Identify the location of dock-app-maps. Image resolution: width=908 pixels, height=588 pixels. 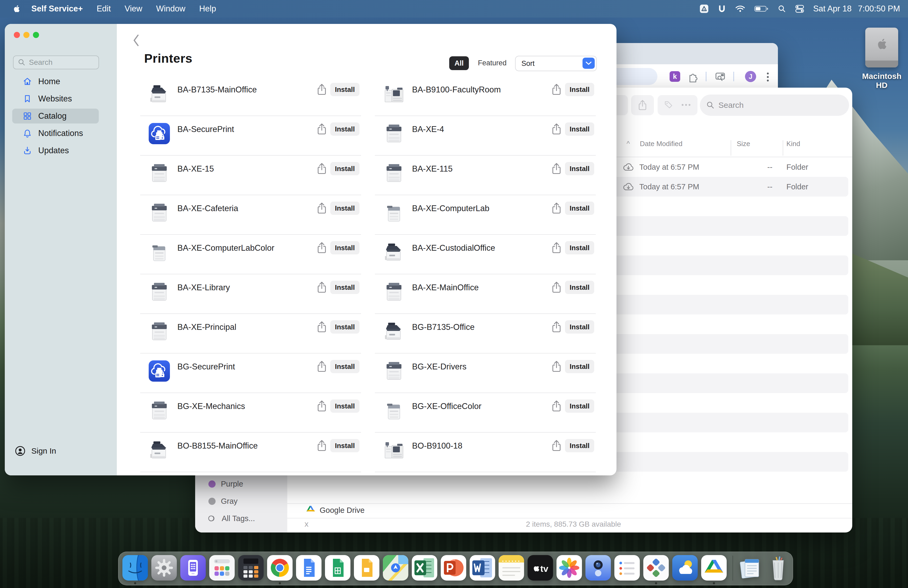
(395, 568).